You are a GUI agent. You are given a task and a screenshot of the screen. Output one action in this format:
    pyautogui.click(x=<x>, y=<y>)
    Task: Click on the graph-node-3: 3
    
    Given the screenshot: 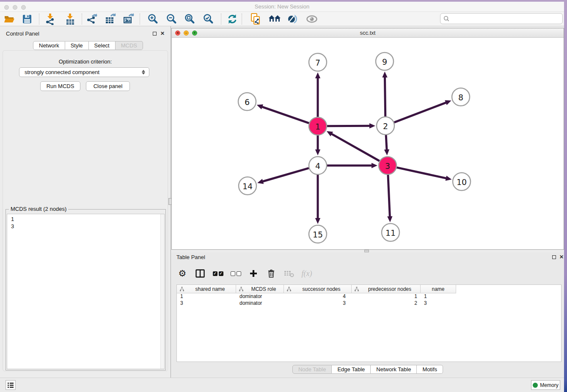 What is the action you would take?
    pyautogui.click(x=388, y=166)
    